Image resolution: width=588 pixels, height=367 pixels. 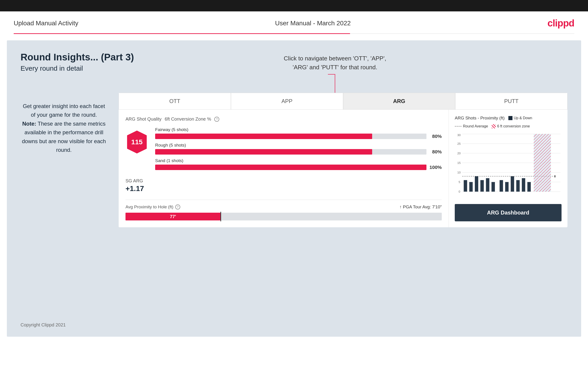 What do you see at coordinates (298, 130) in the screenshot?
I see `bar-label-fairway: Fairway (5 shots)` at bounding box center [298, 130].